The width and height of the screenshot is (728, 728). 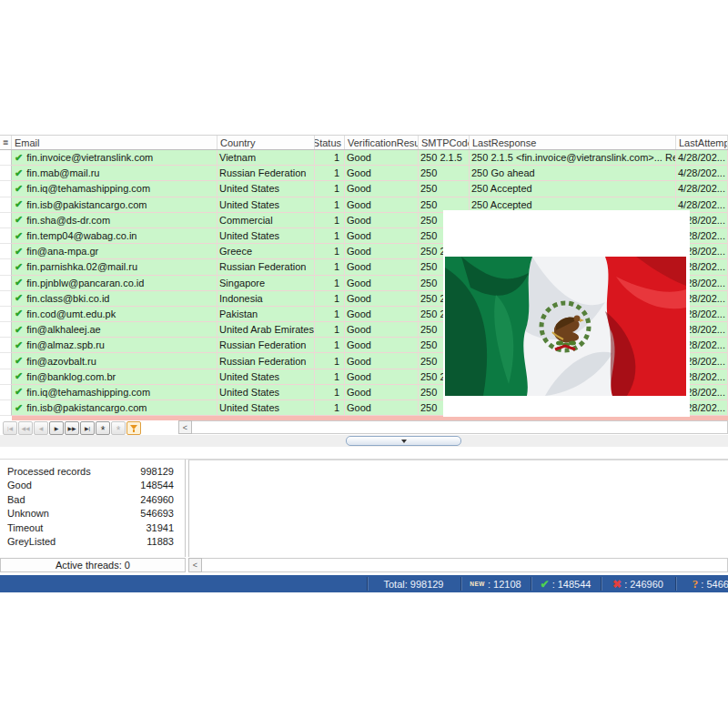 What do you see at coordinates (41, 428) in the screenshot?
I see `prior-record-button: ◀` at bounding box center [41, 428].